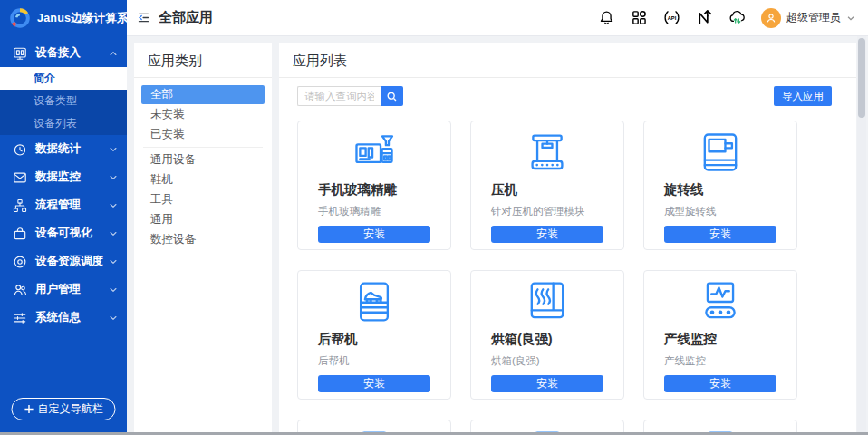 This screenshot has width=868, height=435. I want to click on app-card: 后帮机后帮机安装, so click(374, 335).